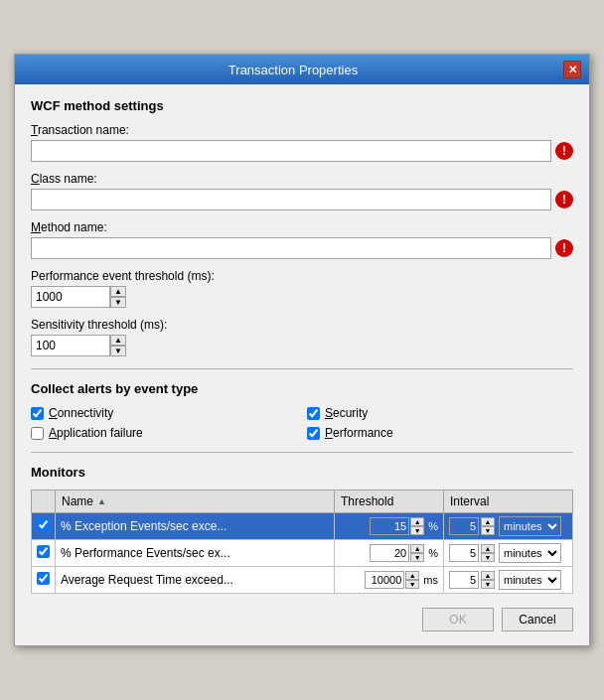 This screenshot has width=604, height=700. Describe the element at coordinates (464, 526) in the screenshot. I see `row-0-interval-input` at that location.